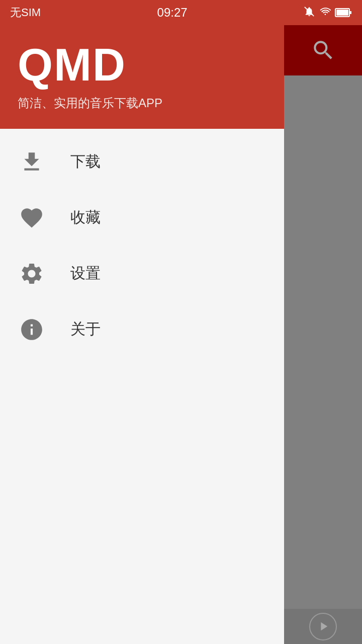 The height and width of the screenshot is (644, 362). Describe the element at coordinates (142, 65) in the screenshot. I see `app-title: QMD` at that location.